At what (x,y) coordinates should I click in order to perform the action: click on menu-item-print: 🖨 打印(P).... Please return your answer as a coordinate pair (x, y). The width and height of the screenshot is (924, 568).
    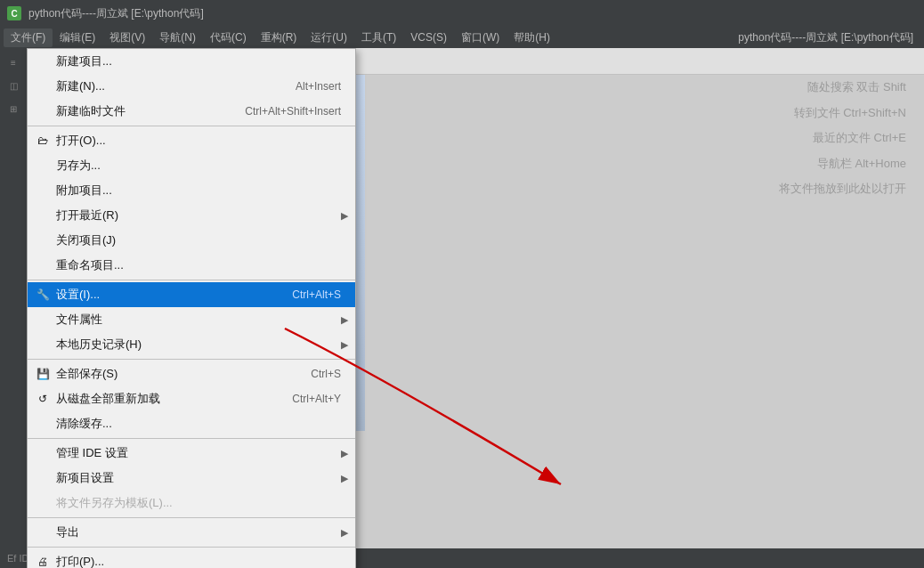
    Looking at the image, I should click on (191, 559).